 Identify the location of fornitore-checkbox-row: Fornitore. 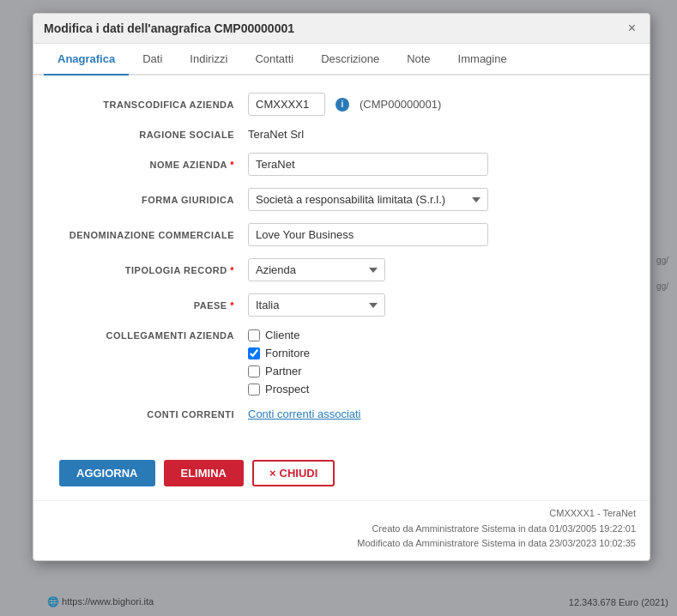
(279, 353).